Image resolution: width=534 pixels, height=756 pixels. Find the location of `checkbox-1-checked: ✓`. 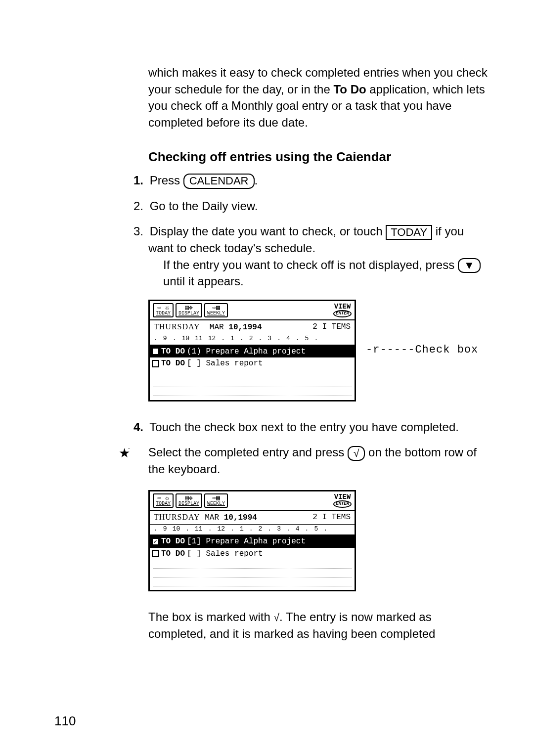

checkbox-1-checked: ✓ is located at coordinates (155, 542).